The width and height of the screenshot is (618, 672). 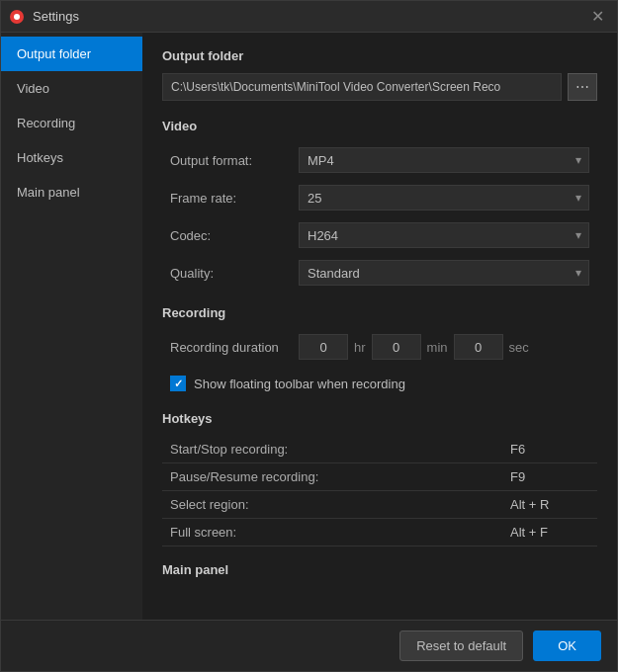 What do you see at coordinates (479, 347) in the screenshot?
I see `duration-sec-input` at bounding box center [479, 347].